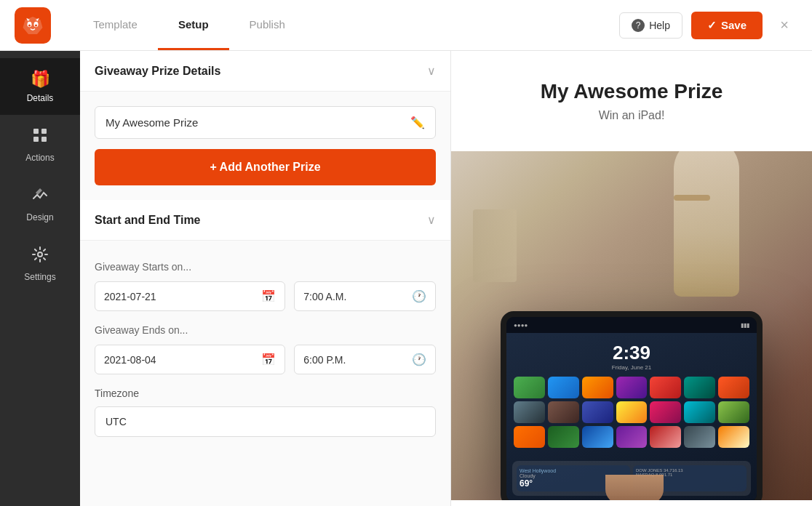 Image resolution: width=812 pixels, height=506 pixels. Describe the element at coordinates (419, 359) in the screenshot. I see `clock-icon-end: 🕐` at that location.